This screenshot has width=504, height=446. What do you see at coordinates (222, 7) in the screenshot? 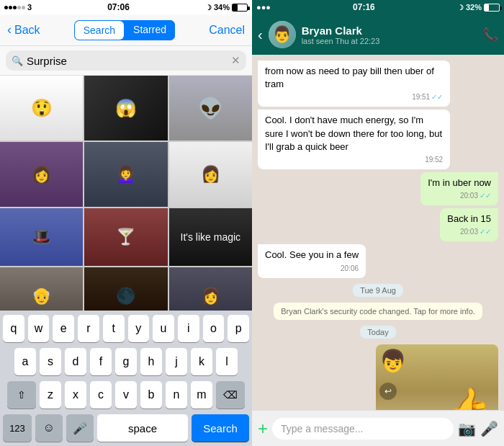
I see `battery-percent: 34%` at bounding box center [222, 7].